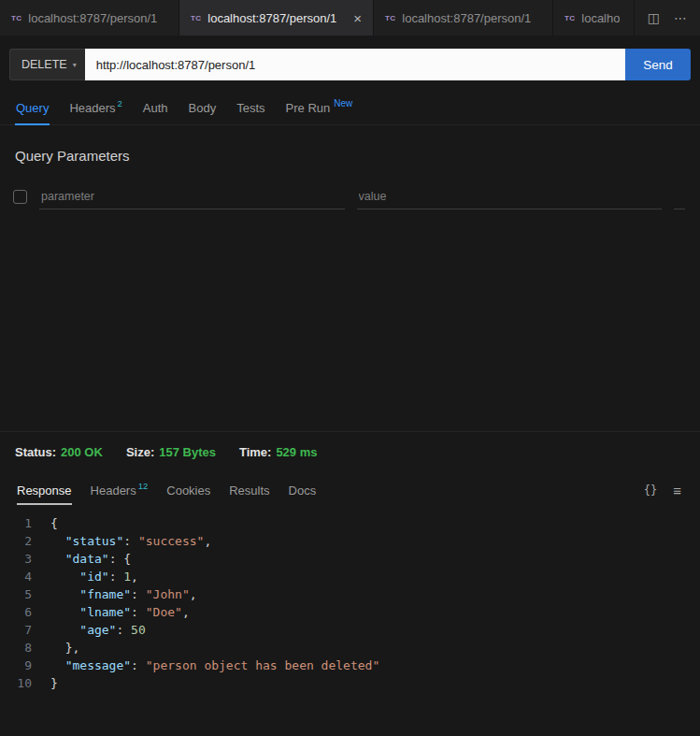  Describe the element at coordinates (249, 490) in the screenshot. I see `tab-label: Results` at that location.